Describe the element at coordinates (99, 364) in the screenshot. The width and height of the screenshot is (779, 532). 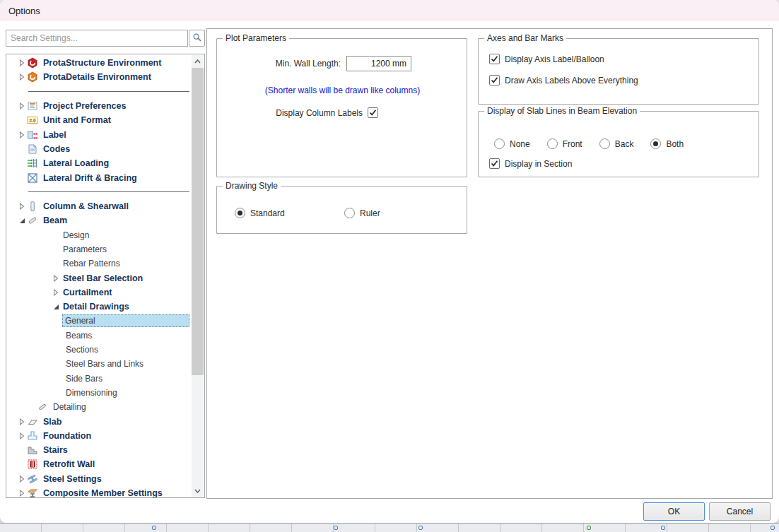
I see `tree-item-steel-bars-and-links: Steel Bars and Links` at that location.